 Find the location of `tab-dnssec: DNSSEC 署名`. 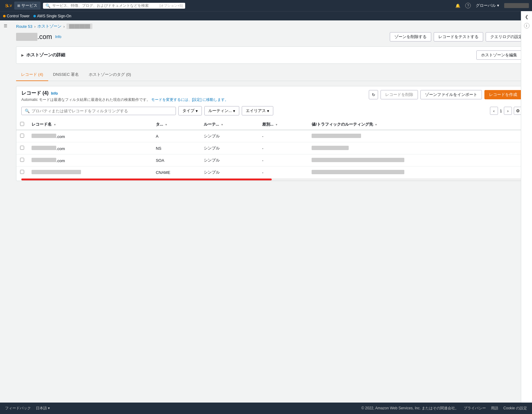

tab-dnssec: DNSSEC 署名 is located at coordinates (66, 75).